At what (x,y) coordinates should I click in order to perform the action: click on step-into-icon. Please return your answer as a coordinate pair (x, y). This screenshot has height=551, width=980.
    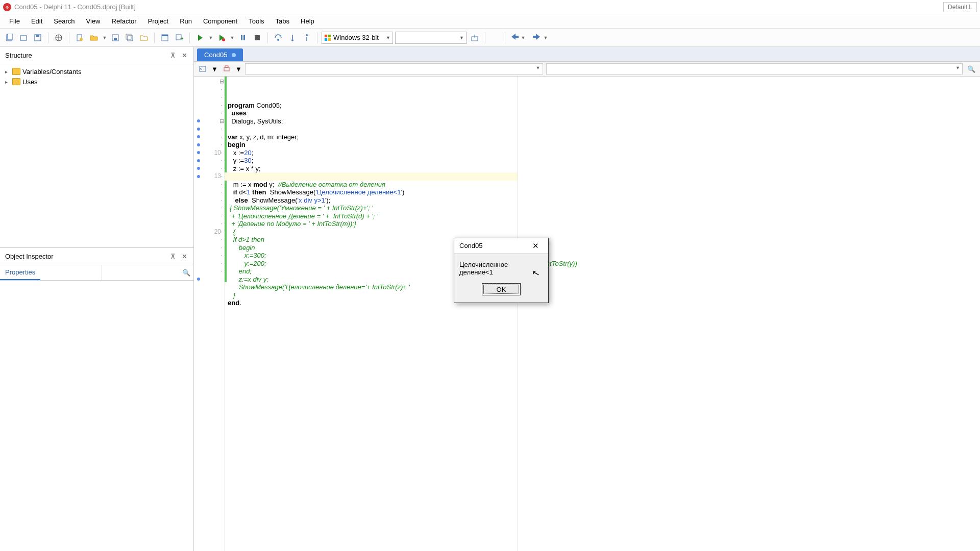
    Looking at the image, I should click on (292, 38).